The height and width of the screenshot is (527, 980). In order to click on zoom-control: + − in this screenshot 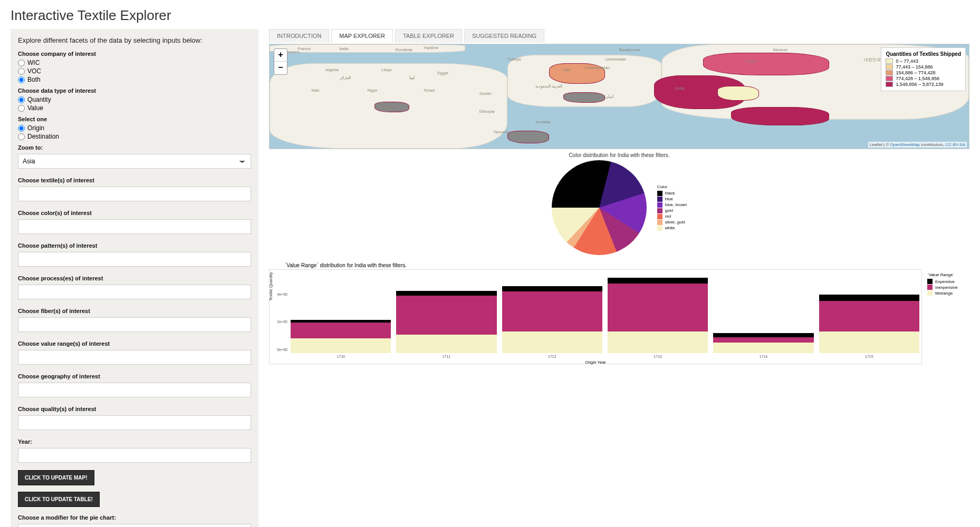, I will do `click(281, 62)`.